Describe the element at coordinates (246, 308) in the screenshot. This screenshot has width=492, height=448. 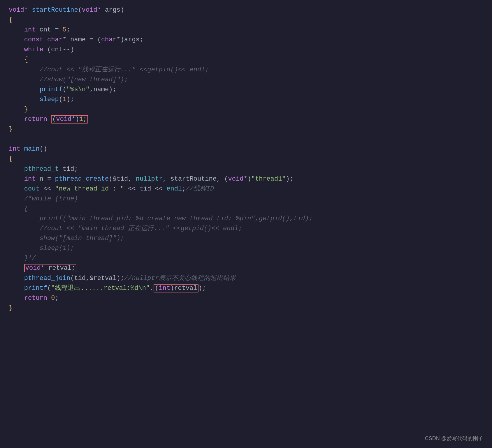
I see `code-line-30: }` at that location.